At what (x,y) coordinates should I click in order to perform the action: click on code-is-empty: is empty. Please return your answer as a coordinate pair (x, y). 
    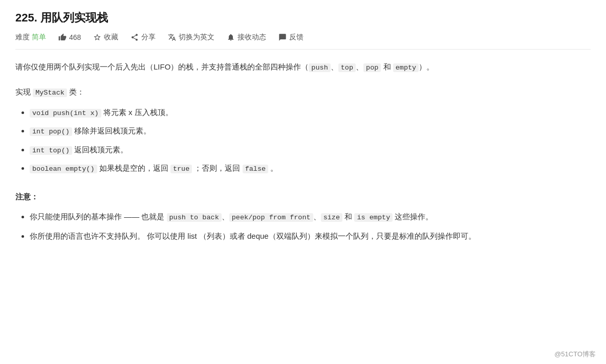
    Looking at the image, I should click on (374, 218).